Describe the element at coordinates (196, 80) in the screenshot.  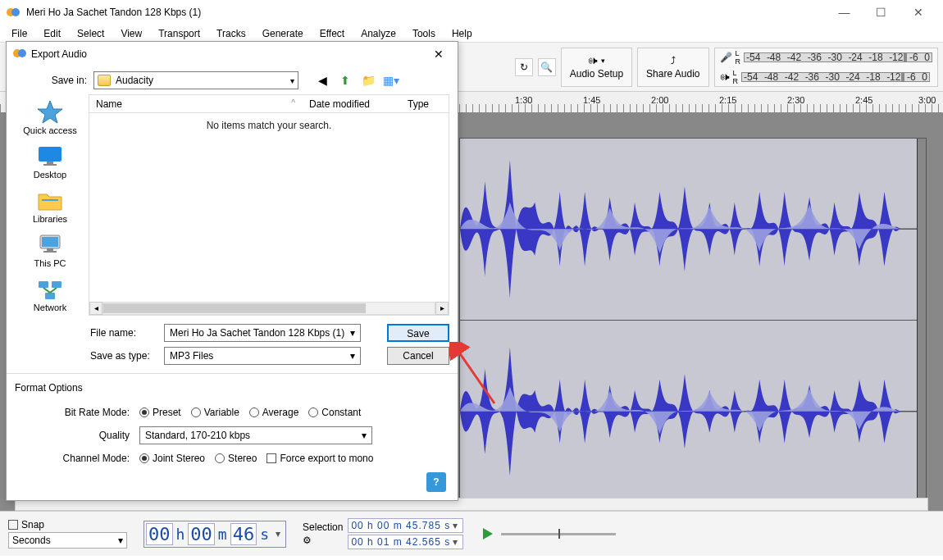
I see `save-in-select: Audacity ▾` at that location.